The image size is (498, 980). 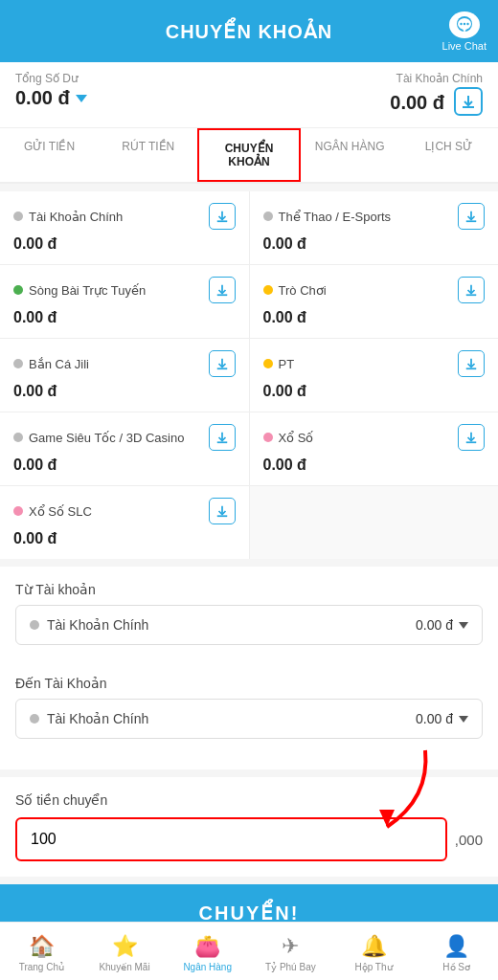 I want to click on amount-suffix: ,000, so click(x=469, y=840).